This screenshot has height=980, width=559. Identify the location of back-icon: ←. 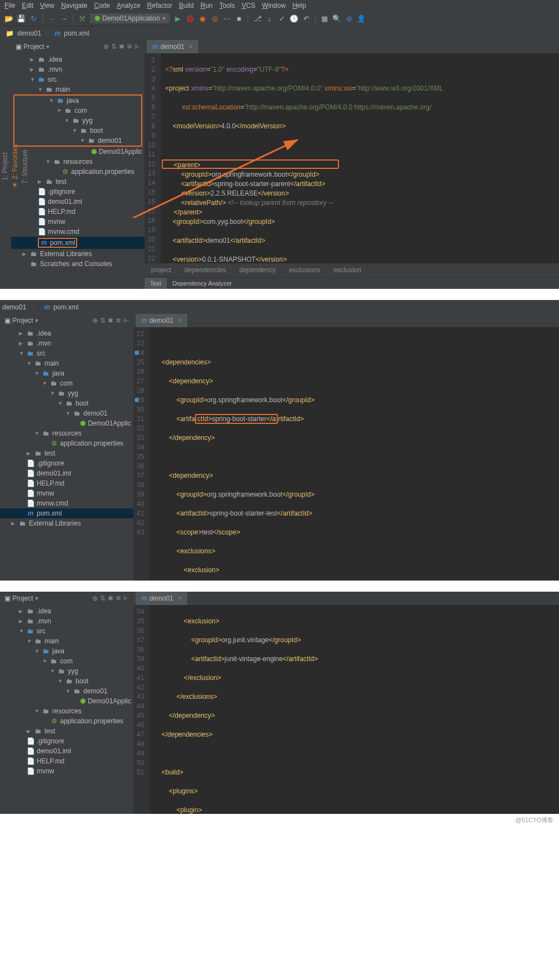
(52, 18).